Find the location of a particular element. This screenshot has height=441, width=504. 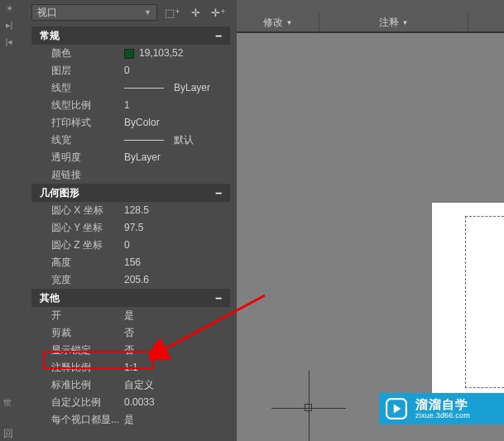

prop-value-transparency: ByLayer is located at coordinates (175, 157).